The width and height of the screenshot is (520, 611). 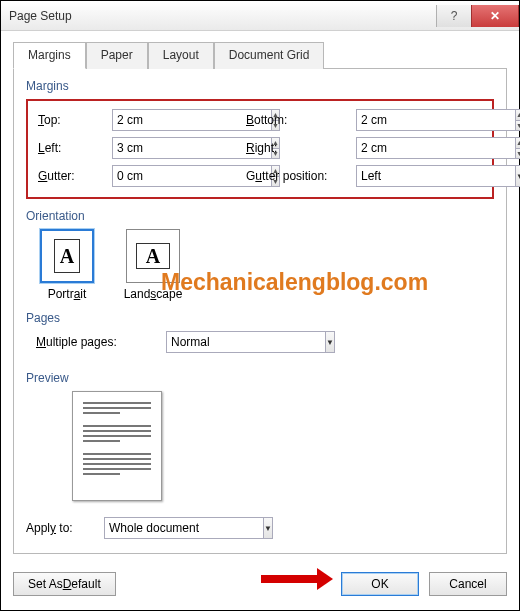 I want to click on dialog-buttons: Set As Default OK Cancel, so click(x=260, y=584).